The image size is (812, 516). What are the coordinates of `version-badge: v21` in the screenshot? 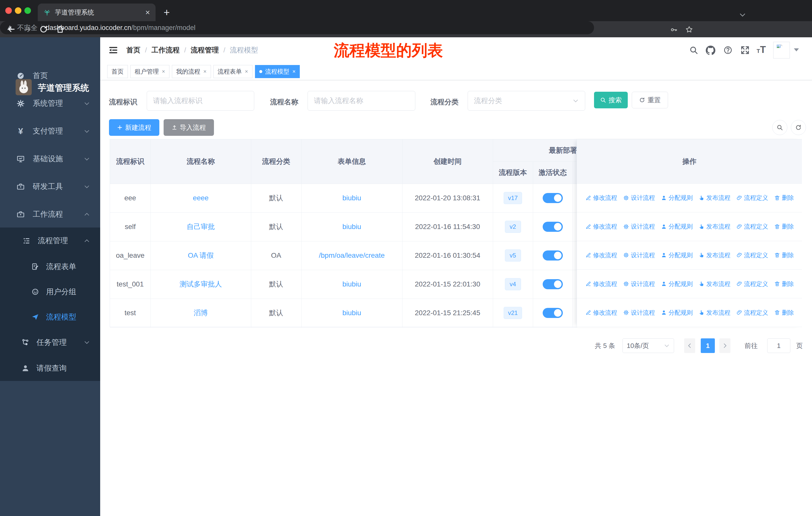 It's located at (513, 313).